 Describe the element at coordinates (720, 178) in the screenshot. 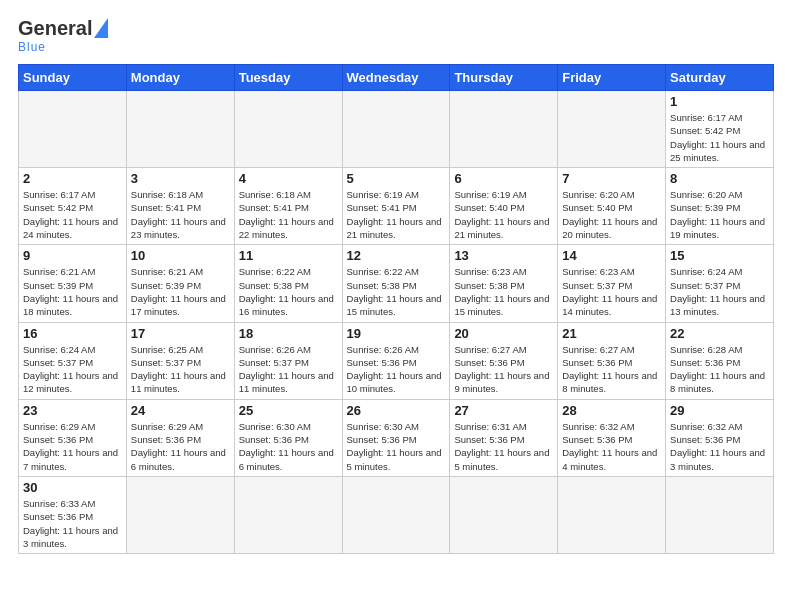

I see `day-number: 8` at that location.